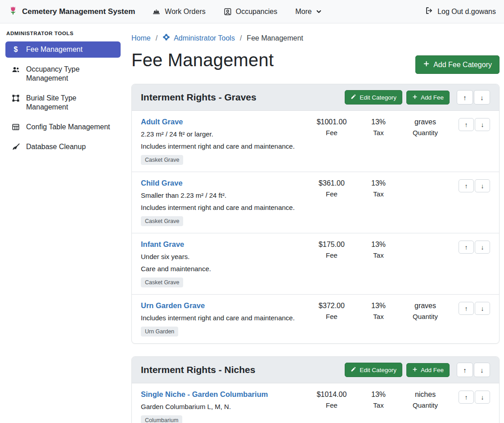  I want to click on fee-title-link: Urn Garden Grave, so click(173, 305).